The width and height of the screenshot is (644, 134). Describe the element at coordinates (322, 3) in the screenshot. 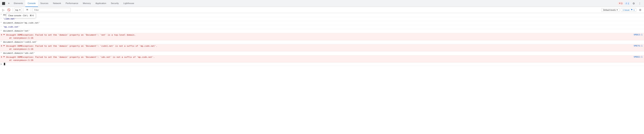

I see `tab-bar: ⬛ ⌖ Elements Console Sources Network Per…` at that location.